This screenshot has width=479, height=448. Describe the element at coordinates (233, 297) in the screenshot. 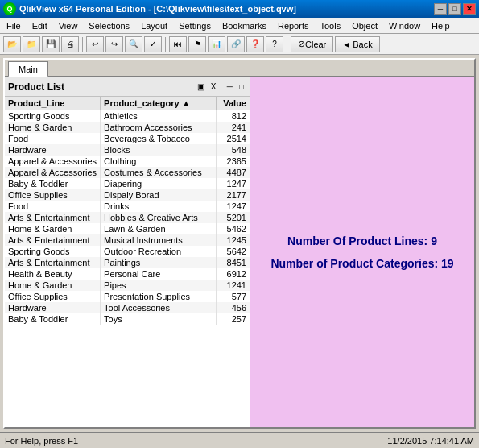

I see `cell-value: 577` at that location.